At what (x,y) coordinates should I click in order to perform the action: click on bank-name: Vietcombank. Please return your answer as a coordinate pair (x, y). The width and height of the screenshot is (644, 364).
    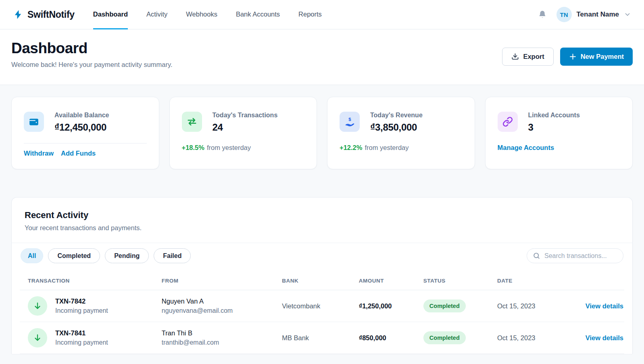
    Looking at the image, I should click on (301, 306).